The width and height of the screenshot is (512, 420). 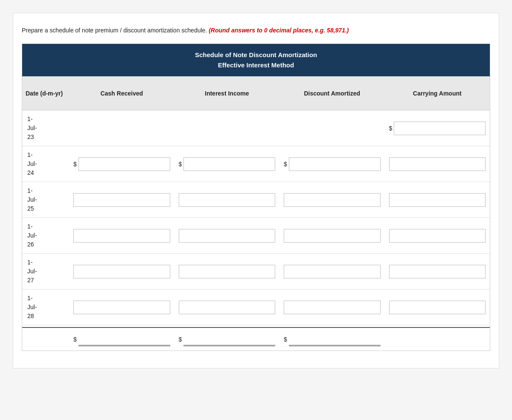 What do you see at coordinates (227, 128) in the screenshot?
I see `empty-cell-interest` at bounding box center [227, 128].